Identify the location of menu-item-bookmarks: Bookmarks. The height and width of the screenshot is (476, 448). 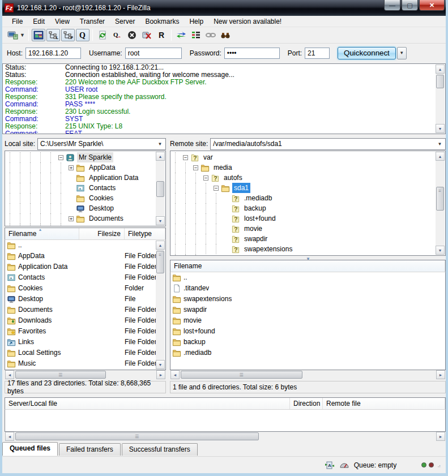
(162, 22).